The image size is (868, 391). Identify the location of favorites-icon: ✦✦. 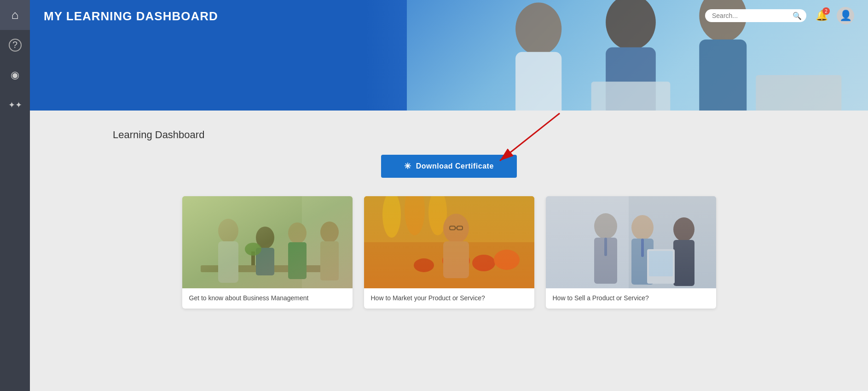
(15, 105).